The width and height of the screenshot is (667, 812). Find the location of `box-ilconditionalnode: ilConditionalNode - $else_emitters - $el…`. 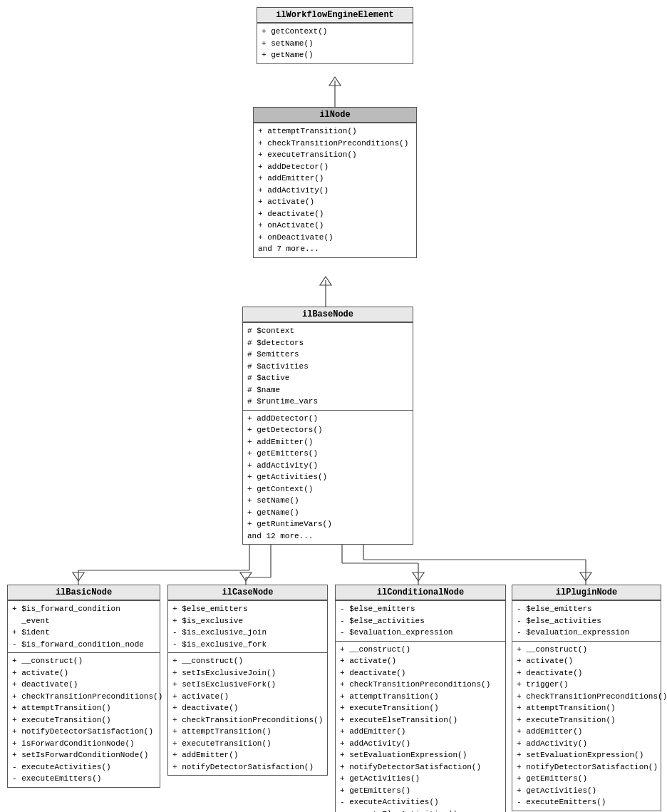

box-ilconditionalnode: ilConditionalNode - $else_emitters - $el… is located at coordinates (420, 699).